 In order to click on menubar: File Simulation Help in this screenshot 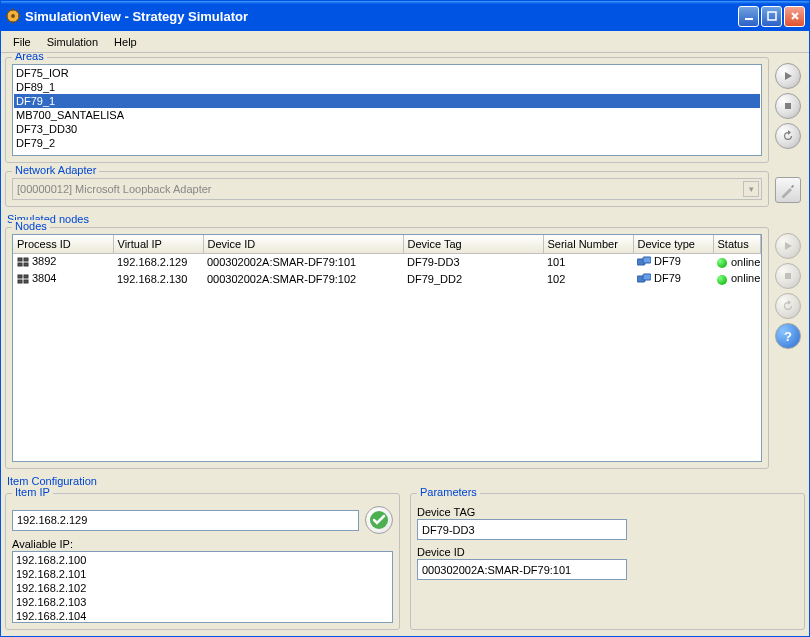, I will do `click(405, 42)`.